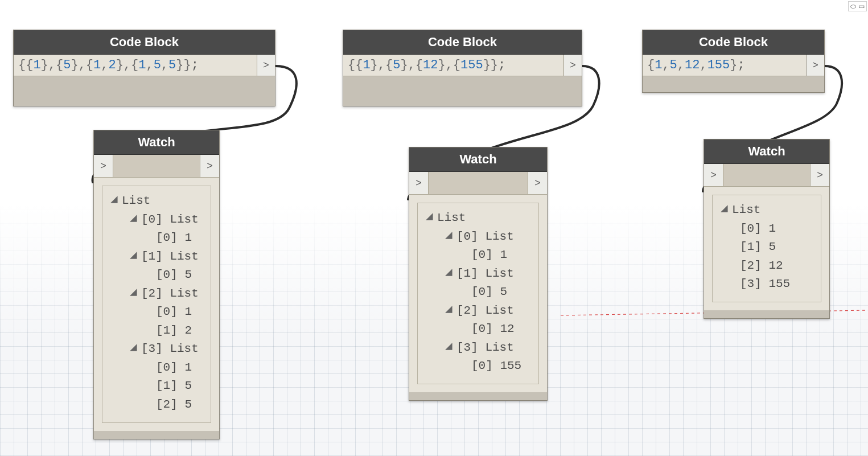 The width and height of the screenshot is (868, 456). What do you see at coordinates (478, 274) in the screenshot?
I see `watch-node-2: Watch > > ◢List◢[0] List[0] 1◢[1] List[0…` at bounding box center [478, 274].